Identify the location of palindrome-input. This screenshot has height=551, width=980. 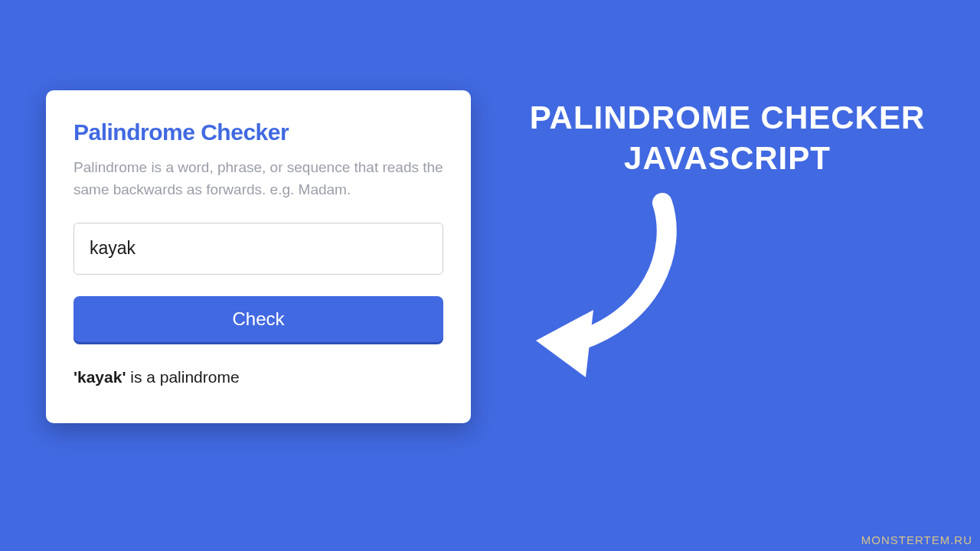
(259, 249).